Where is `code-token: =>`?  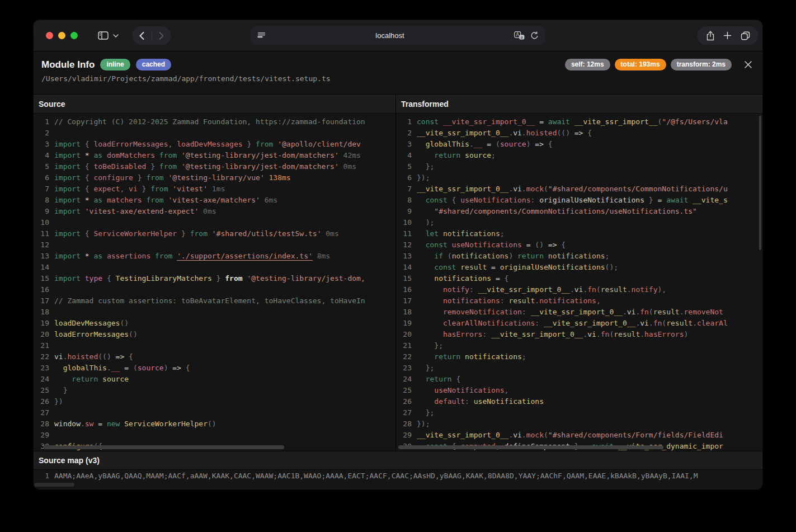
code-token: => is located at coordinates (555, 245).